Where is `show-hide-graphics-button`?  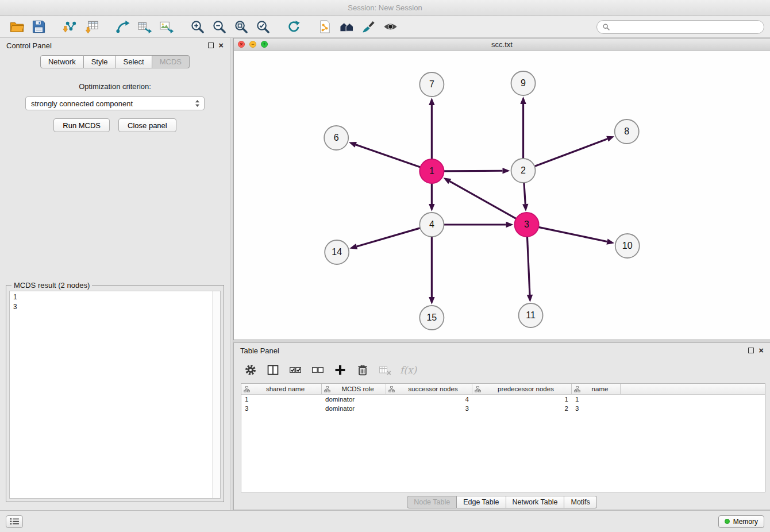 show-hide-graphics-button is located at coordinates (390, 27).